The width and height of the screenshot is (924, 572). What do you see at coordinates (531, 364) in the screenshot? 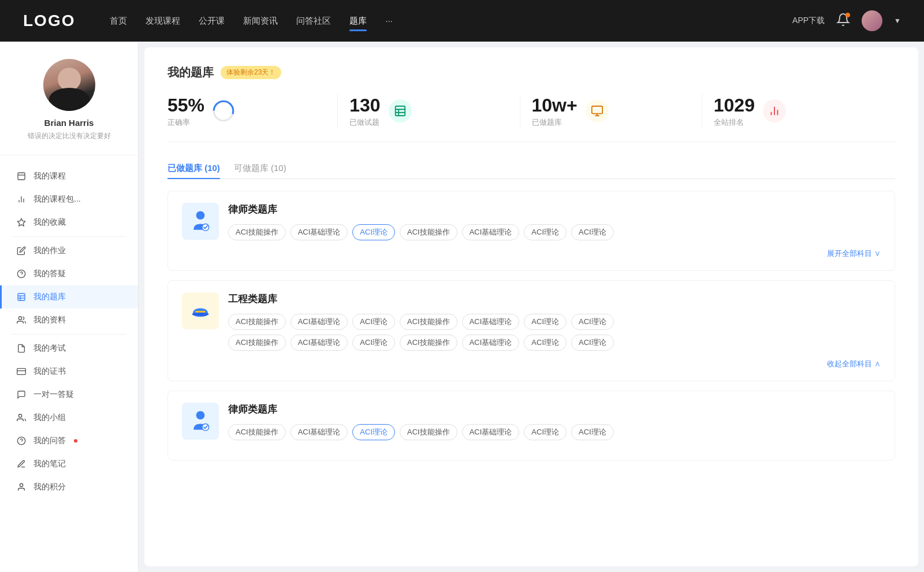
I see `collapse-button-engineering: 收起全部科目 ∧` at bounding box center [531, 364].